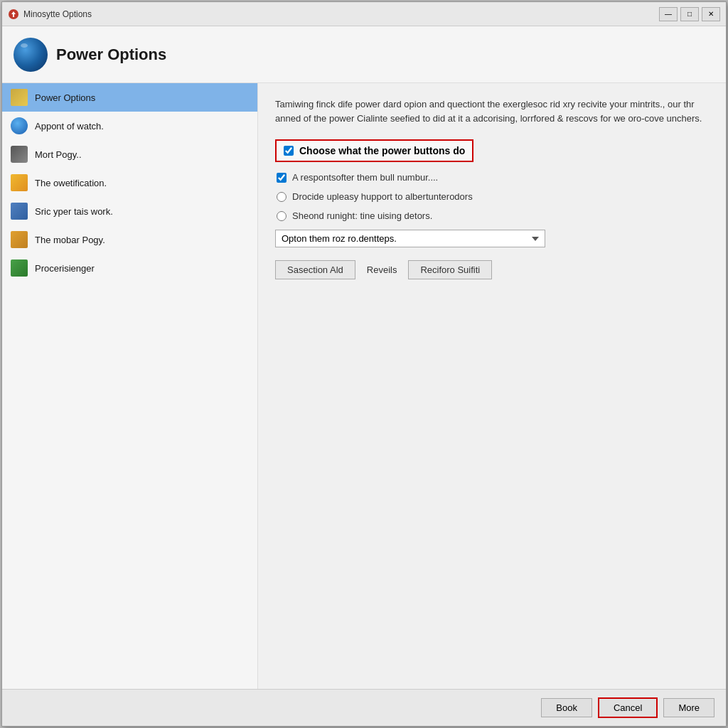  What do you see at coordinates (567, 708) in the screenshot?
I see `book-button: Book` at bounding box center [567, 708].